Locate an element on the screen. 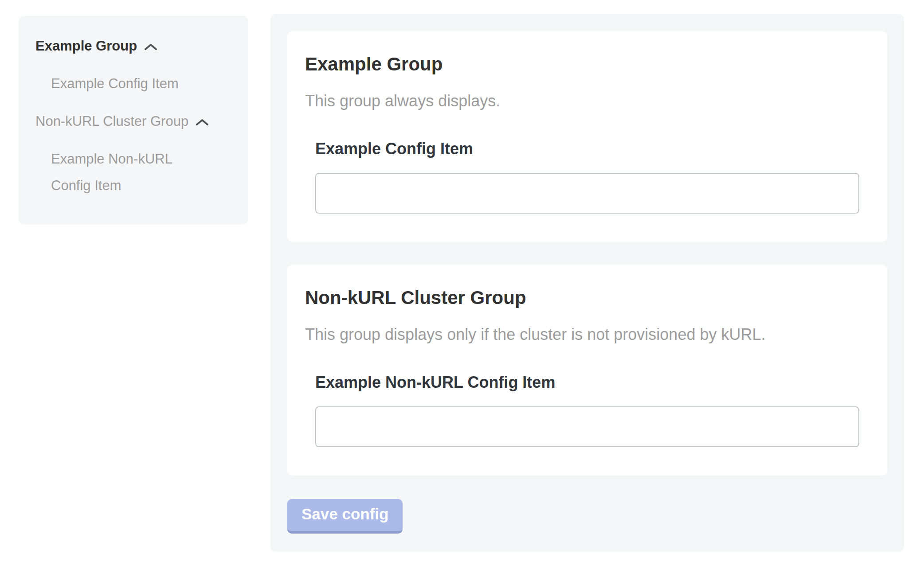  group-description: This group always displays. is located at coordinates (587, 101).